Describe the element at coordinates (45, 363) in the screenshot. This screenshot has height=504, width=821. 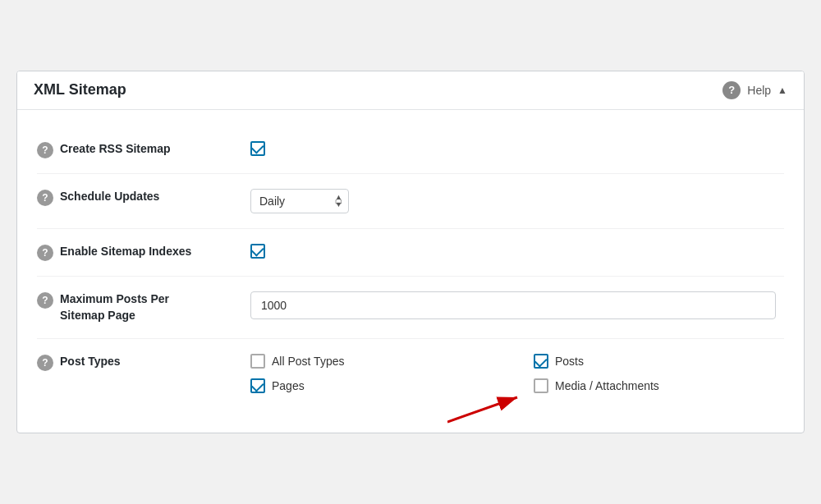
I see `post-types-help-icon: ?` at that location.